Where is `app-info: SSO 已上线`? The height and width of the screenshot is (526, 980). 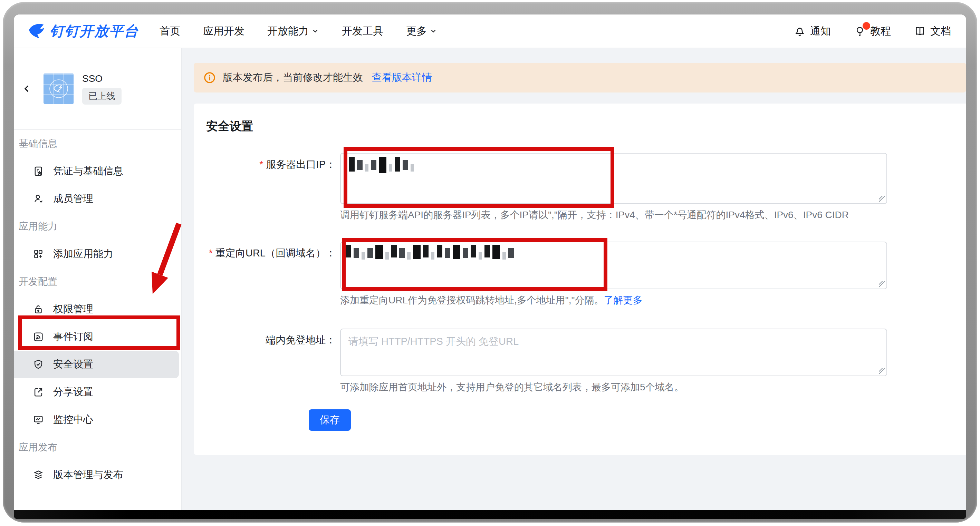
app-info: SSO 已上线 is located at coordinates (102, 89).